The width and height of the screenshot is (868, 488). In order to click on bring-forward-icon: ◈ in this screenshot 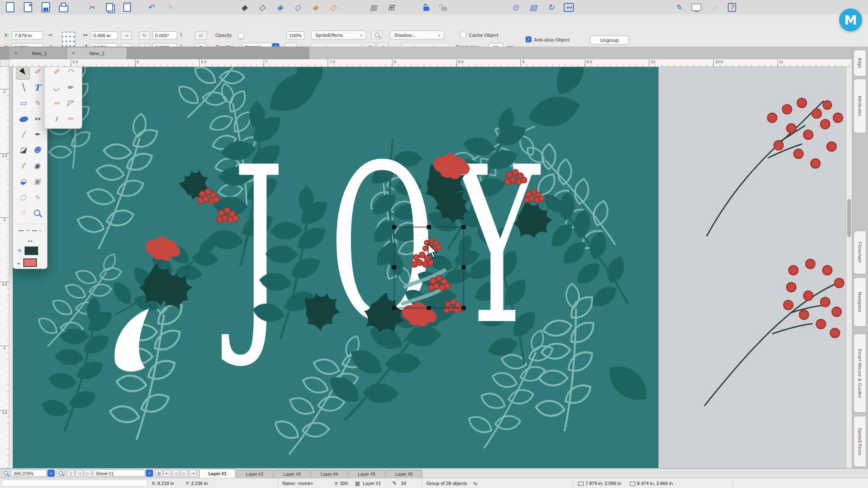, I will do `click(280, 7)`.